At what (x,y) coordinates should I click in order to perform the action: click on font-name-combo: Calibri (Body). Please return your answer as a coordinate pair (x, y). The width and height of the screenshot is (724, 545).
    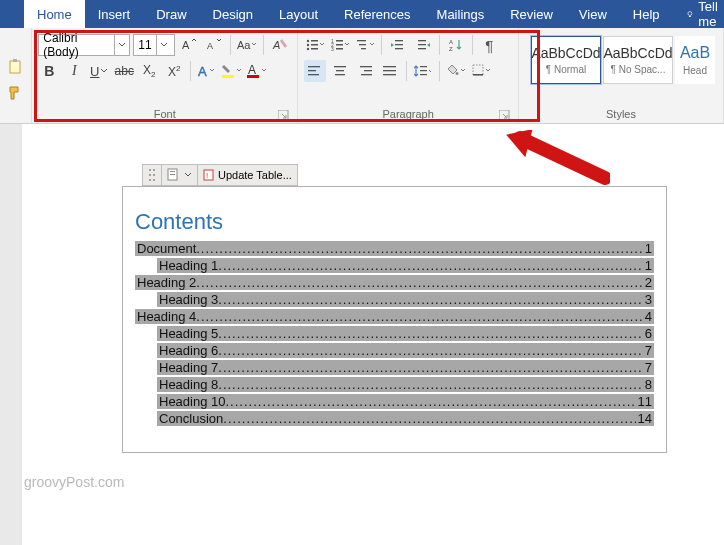
    Looking at the image, I should click on (84, 45).